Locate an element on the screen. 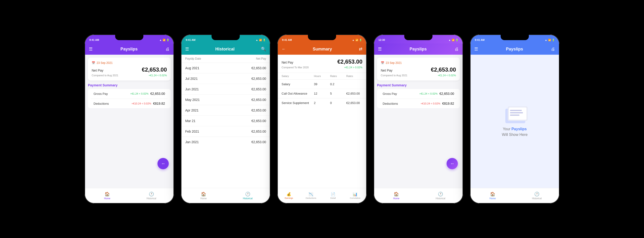 The height and width of the screenshot is (238, 644). net-pay-label-1: Net Pay is located at coordinates (98, 70).